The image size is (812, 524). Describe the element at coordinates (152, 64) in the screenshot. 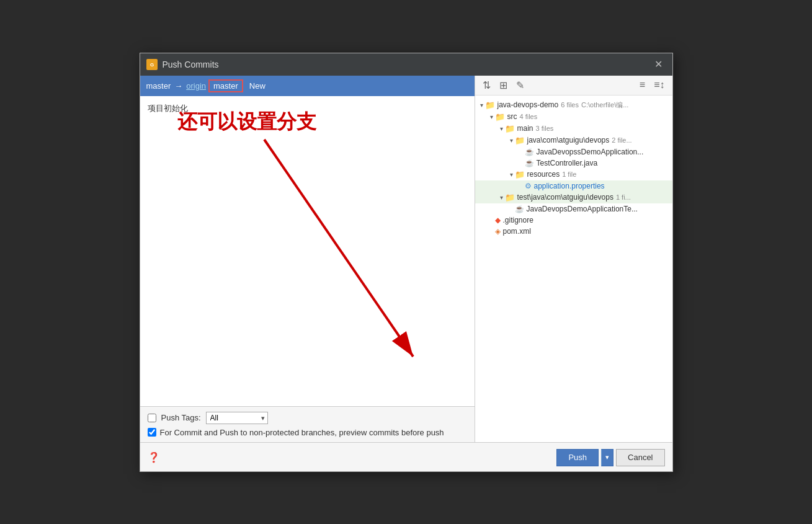

I see `app-icon: G` at that location.